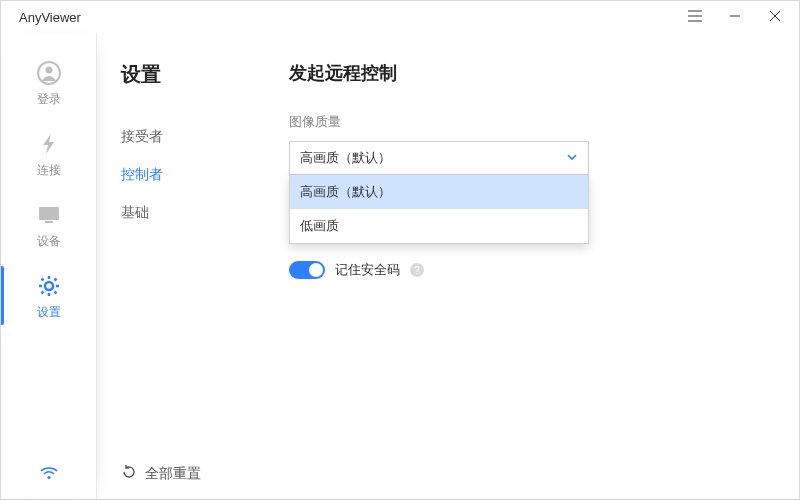 Image resolution: width=800 pixels, height=500 pixels. I want to click on rail-item-connect: 连接, so click(48, 154).